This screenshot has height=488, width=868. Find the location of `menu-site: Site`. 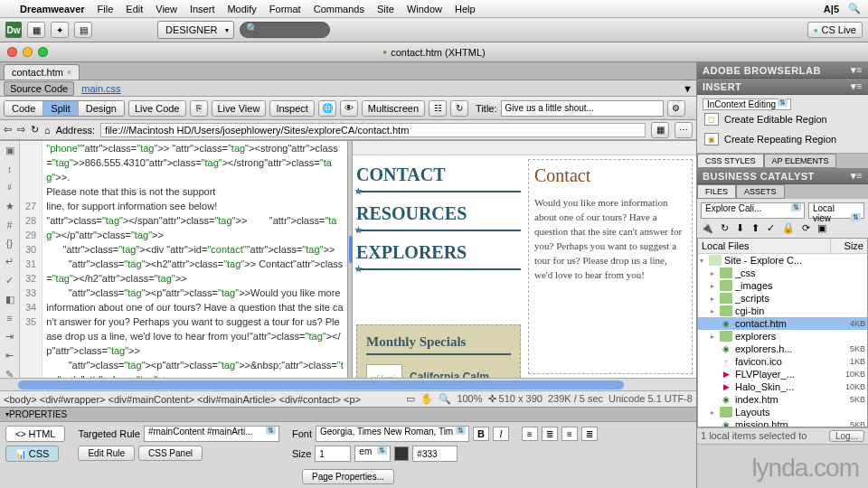

menu-site: Site is located at coordinates (385, 9).